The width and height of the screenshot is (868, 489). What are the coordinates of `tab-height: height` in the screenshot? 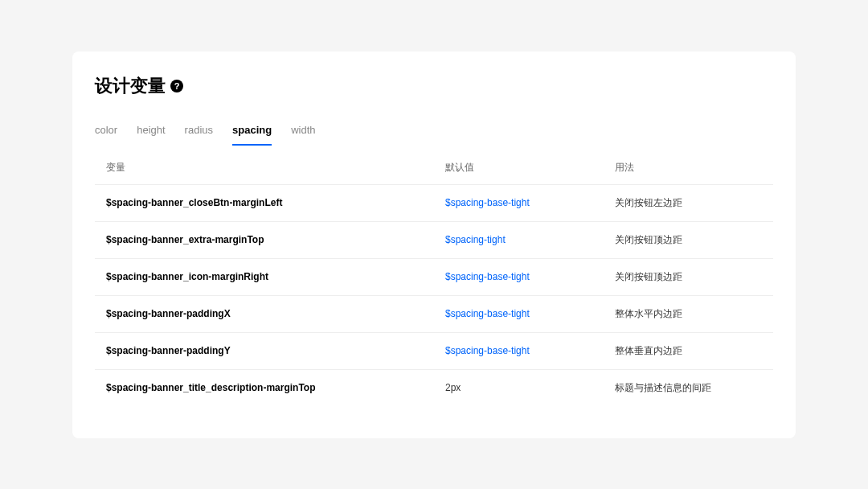 It's located at (151, 132).